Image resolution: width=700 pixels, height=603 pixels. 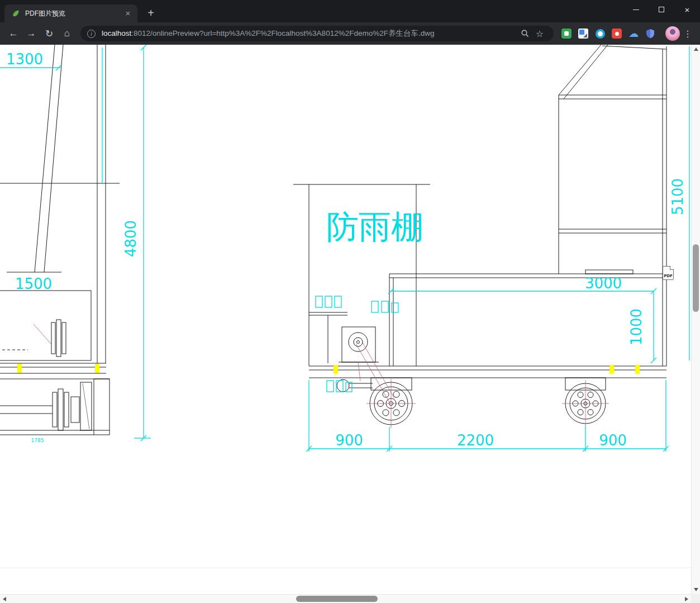 What do you see at coordinates (668, 273) in the screenshot?
I see `pdf-file-icon: PDF` at bounding box center [668, 273].